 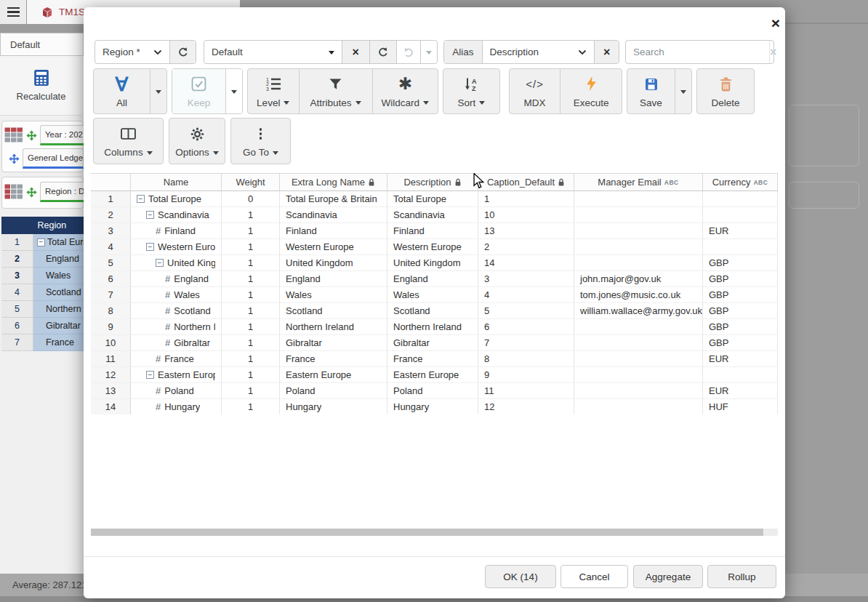 I want to click on column-header-name: Name, so click(x=176, y=182).